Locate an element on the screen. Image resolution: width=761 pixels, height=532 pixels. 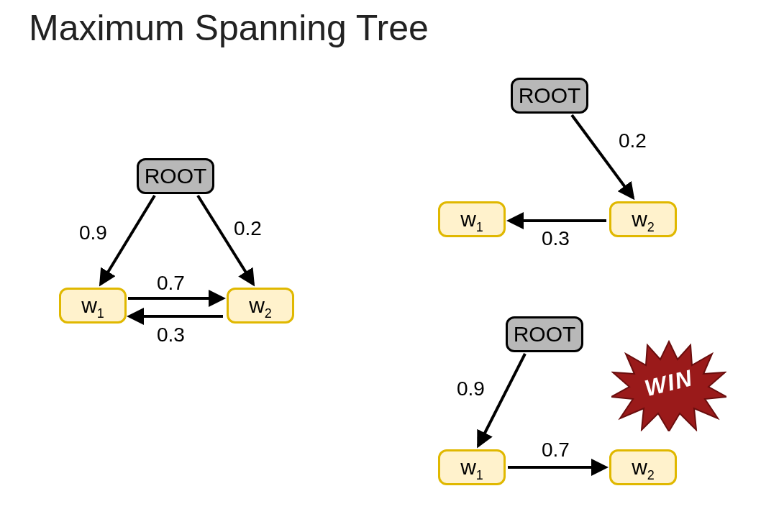
br-root-node: ROOT is located at coordinates (544, 334).